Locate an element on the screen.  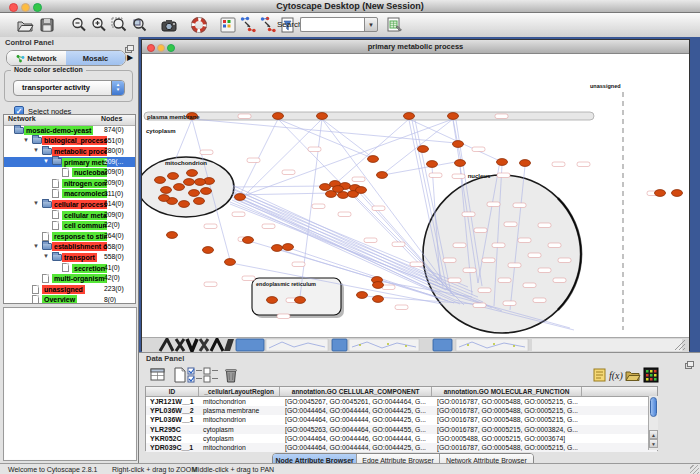
tree-row-label: cellular metabo is located at coordinates (84, 216).